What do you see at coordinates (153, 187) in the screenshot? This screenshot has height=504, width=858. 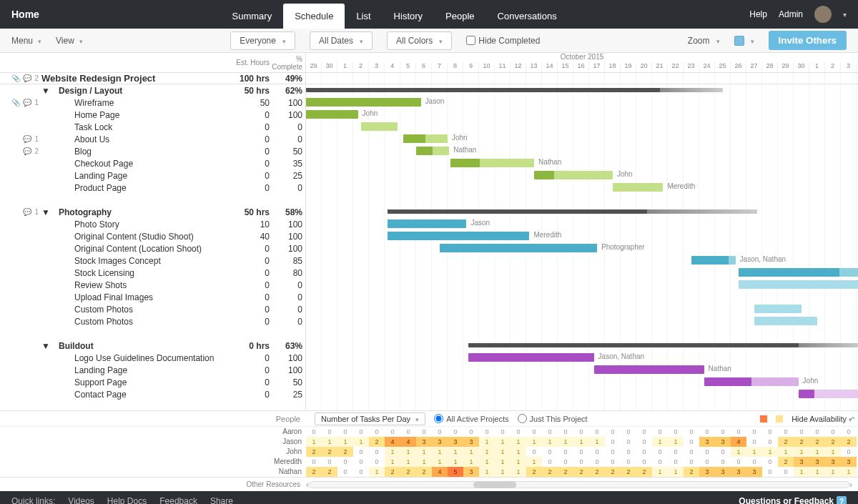 I see `task-row: Product Page00` at bounding box center [153, 187].